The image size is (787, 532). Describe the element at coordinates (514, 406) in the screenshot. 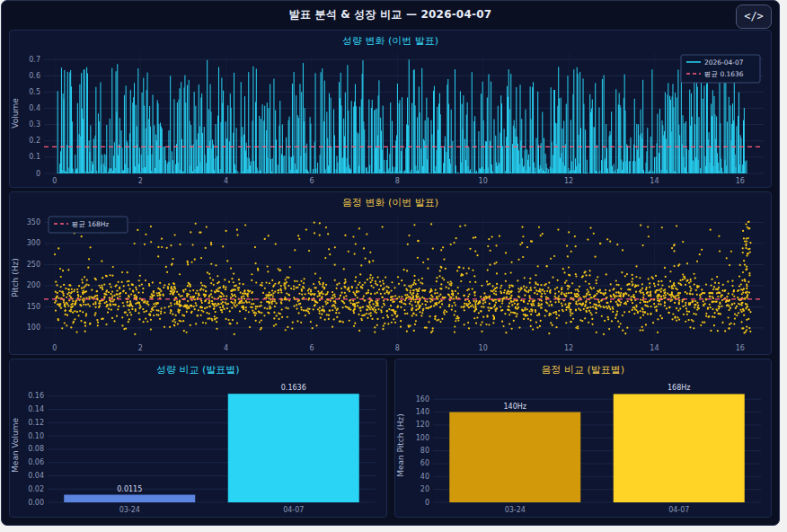

I see `bar-value-label: 140Hz` at that location.